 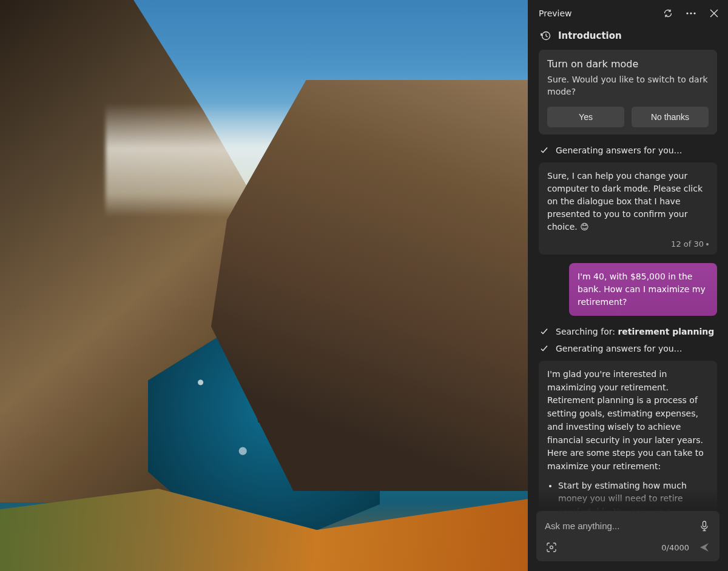 I want to click on more-icon, so click(x=691, y=13).